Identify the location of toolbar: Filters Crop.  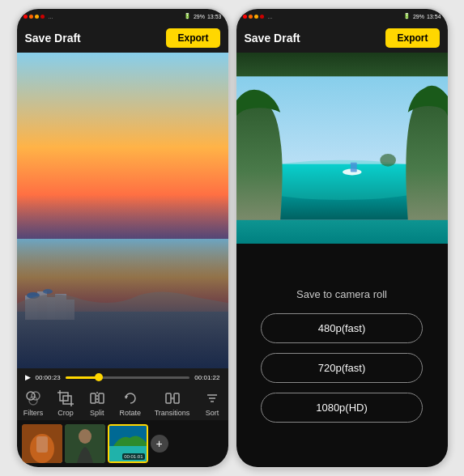
(123, 402).